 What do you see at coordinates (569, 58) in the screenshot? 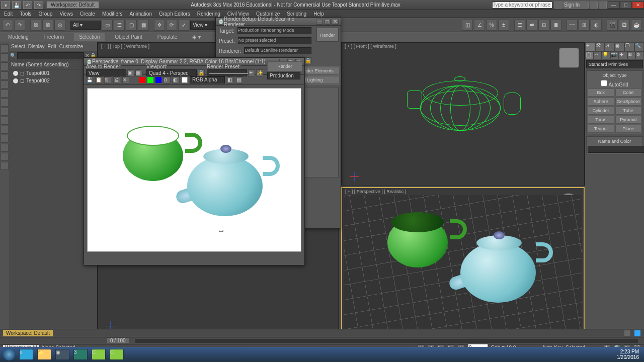
I see `viewcube` at bounding box center [569, 58].